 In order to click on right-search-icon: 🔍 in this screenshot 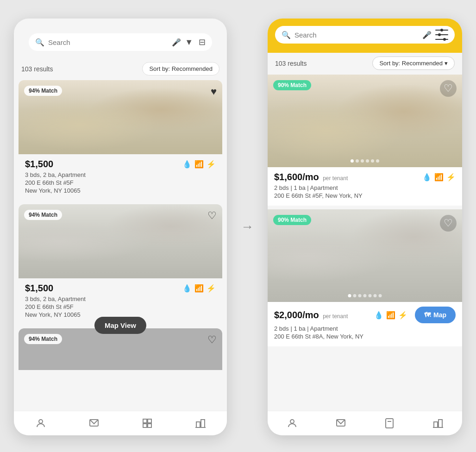, I will do `click(286, 35)`.